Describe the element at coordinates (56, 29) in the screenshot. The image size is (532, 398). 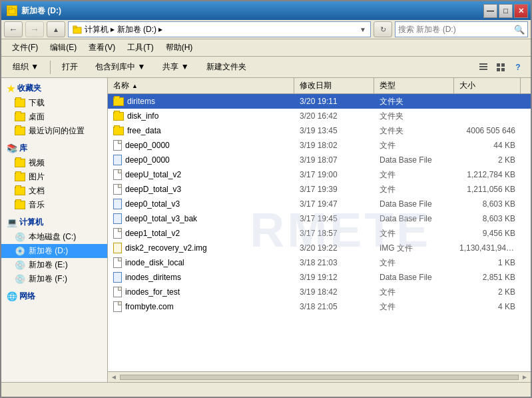
I see `up-button: ▲` at that location.